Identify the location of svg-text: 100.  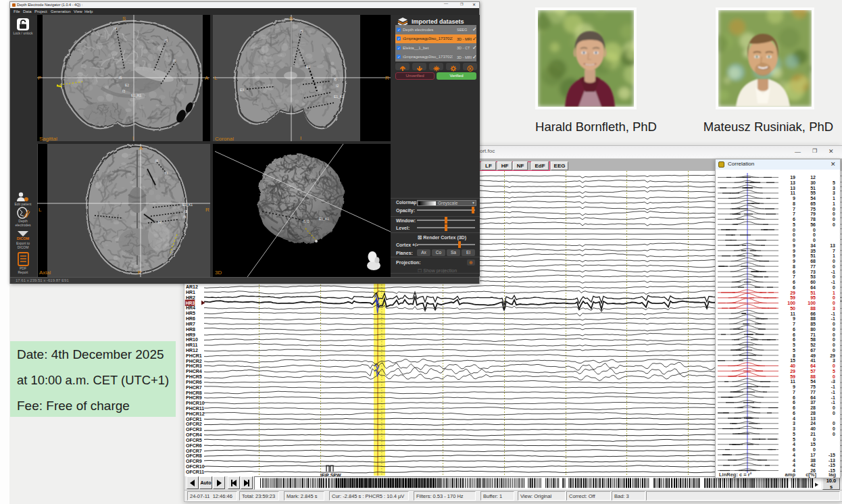
(791, 303).